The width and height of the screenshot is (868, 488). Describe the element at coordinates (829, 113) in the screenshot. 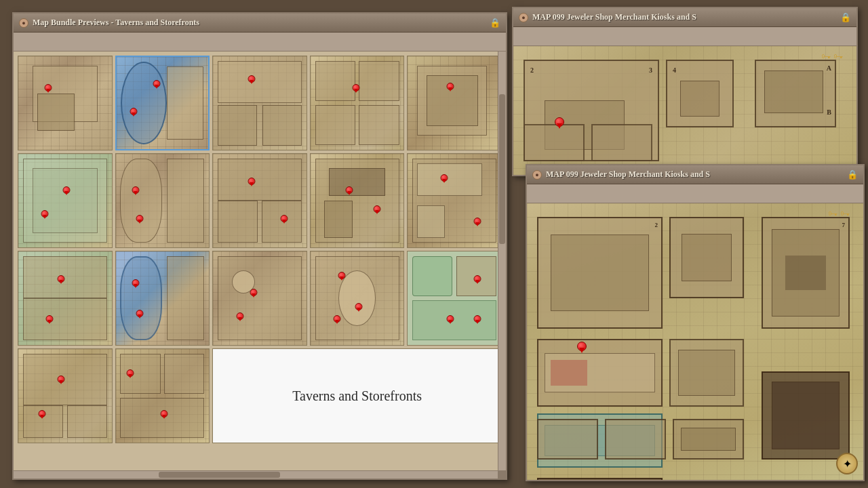

I see `room-label-b-top: B` at that location.